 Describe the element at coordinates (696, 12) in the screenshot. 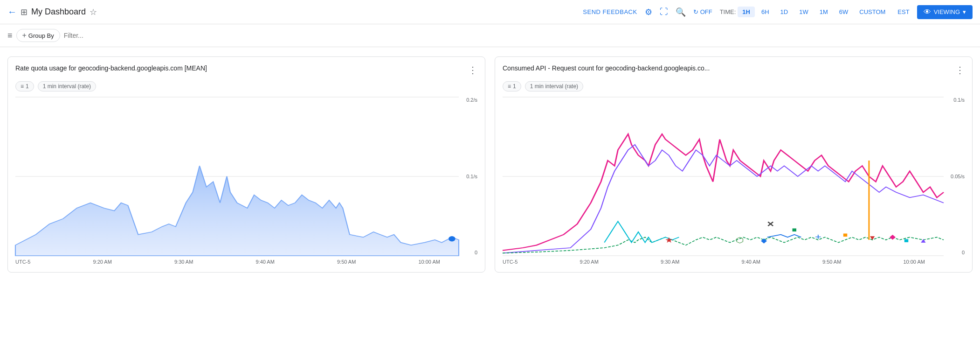

I see `refresh-icon: ↻` at that location.